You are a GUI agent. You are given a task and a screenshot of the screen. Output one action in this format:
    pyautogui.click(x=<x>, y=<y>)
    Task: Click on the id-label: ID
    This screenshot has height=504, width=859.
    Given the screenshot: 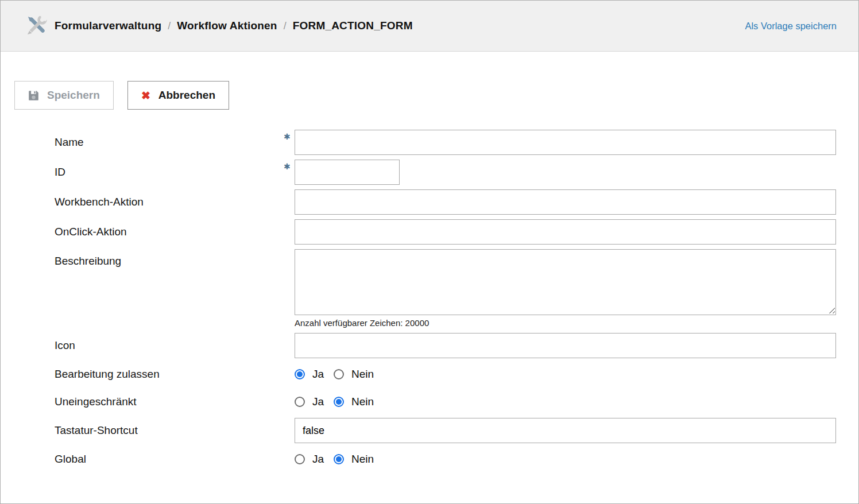 What is the action you would take?
    pyautogui.click(x=175, y=172)
    